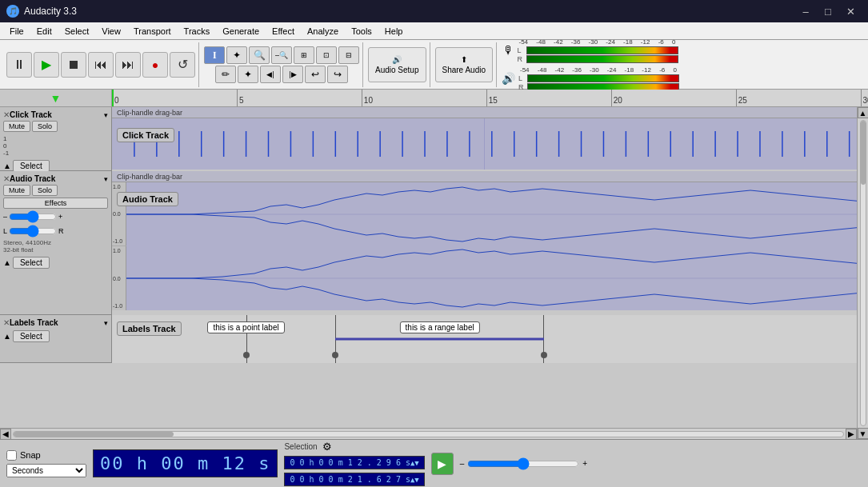 The height and width of the screenshot is (487, 868). I want to click on click-solo-button: Solo, so click(45, 126).